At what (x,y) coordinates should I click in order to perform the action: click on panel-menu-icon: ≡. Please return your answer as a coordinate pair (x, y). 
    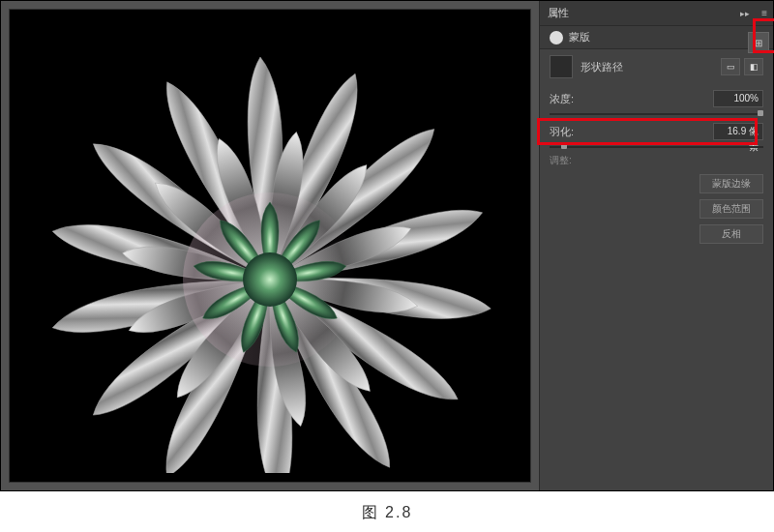
    Looking at the image, I should click on (764, 14).